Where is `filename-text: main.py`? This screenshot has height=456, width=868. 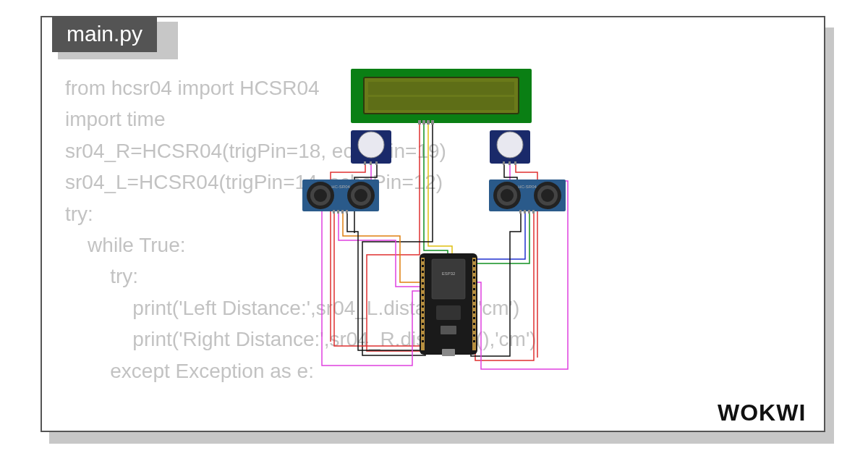 filename-text: main.py is located at coordinates (104, 33).